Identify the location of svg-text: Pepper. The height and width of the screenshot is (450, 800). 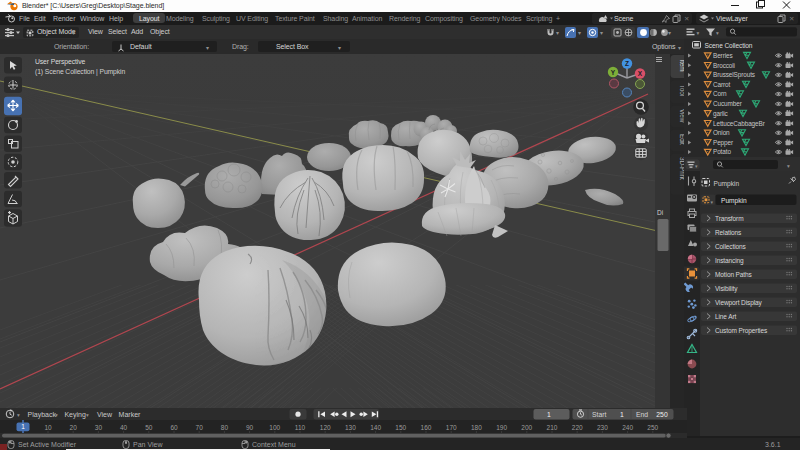
(724, 143).